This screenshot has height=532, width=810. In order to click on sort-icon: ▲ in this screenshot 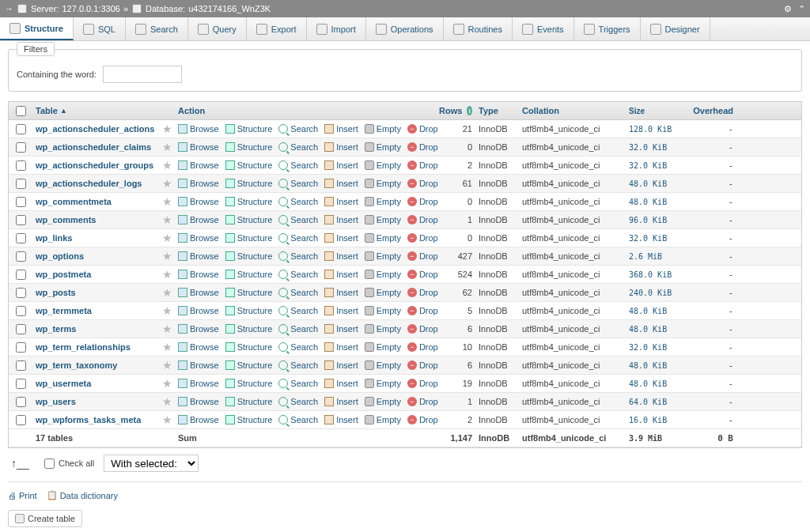, I will do `click(63, 111)`.